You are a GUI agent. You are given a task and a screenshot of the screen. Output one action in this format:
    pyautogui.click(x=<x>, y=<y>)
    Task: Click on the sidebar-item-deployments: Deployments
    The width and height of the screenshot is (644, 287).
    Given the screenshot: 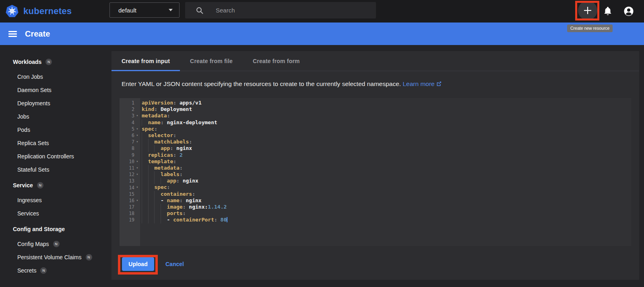 What is the action you would take?
    pyautogui.click(x=56, y=103)
    